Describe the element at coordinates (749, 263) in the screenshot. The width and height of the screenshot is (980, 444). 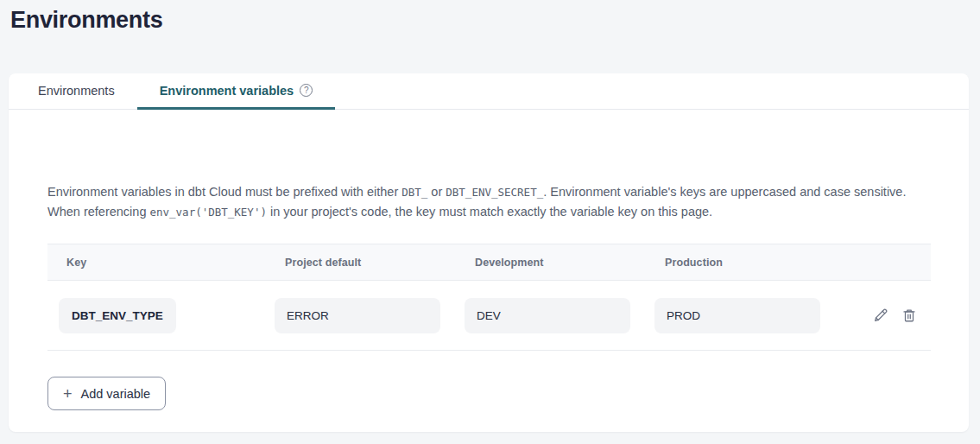
I see `column-header-production: Production` at that location.